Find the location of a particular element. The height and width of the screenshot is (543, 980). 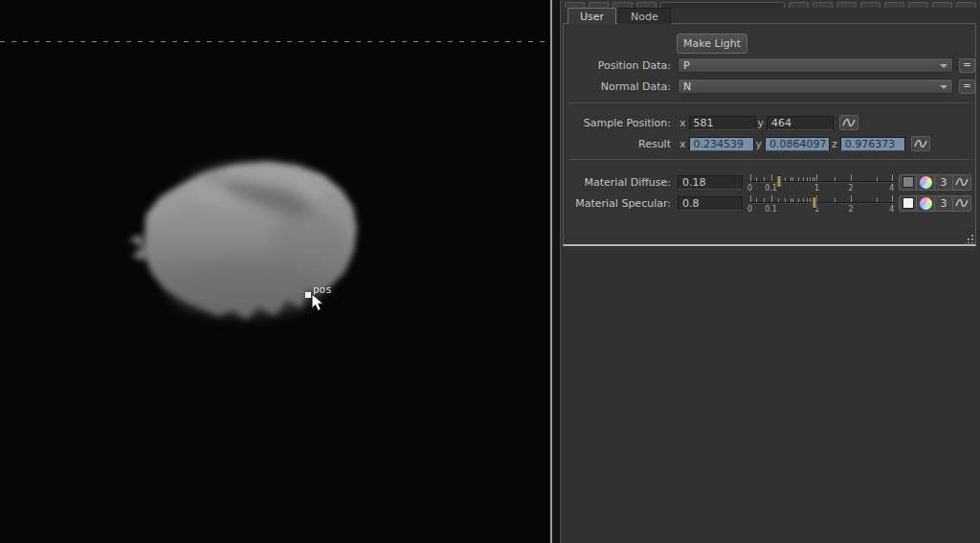

tab-user-label: User is located at coordinates (591, 17).